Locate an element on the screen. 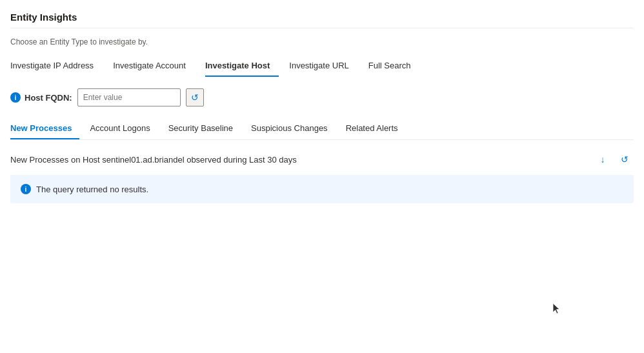 Image resolution: width=644 pixels, height=353 pixels. tab-investigate-host: Investigate Host is located at coordinates (242, 67).